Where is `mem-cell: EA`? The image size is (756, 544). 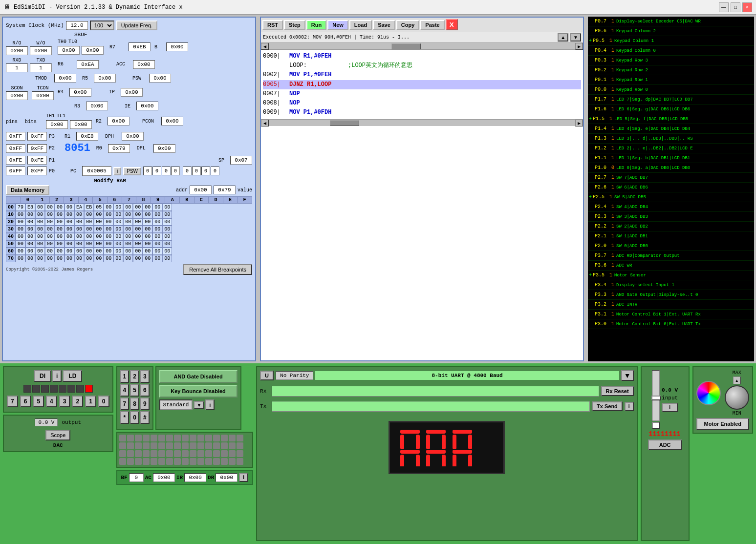 mem-cell: EA is located at coordinates (79, 207).